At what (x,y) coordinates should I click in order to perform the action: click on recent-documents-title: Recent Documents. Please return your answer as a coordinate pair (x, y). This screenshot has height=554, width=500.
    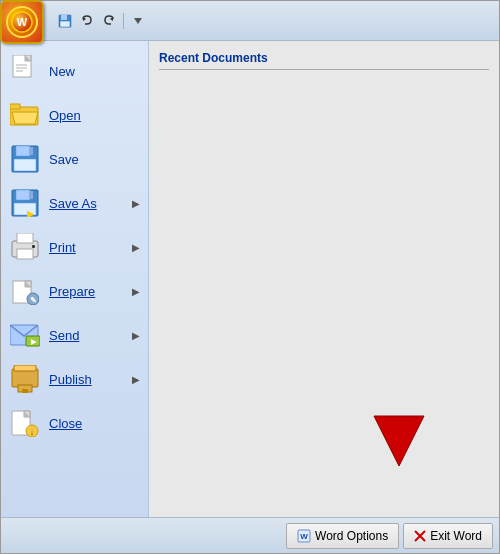
    Looking at the image, I should click on (324, 60).